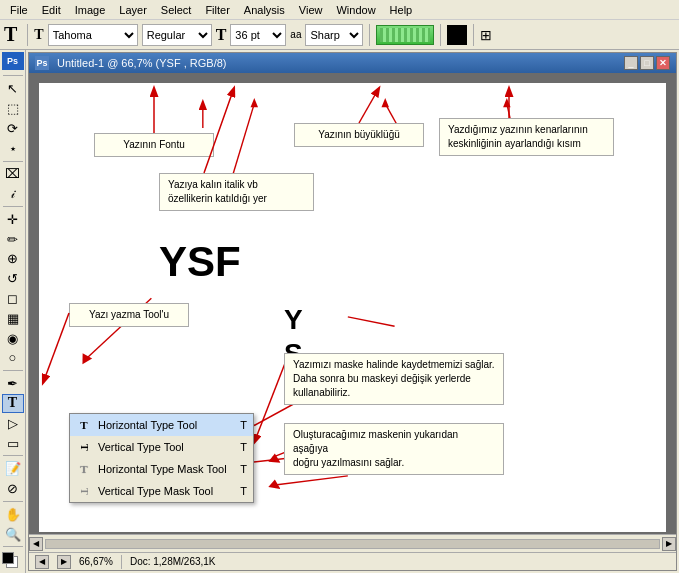 This screenshot has width=679, height=573. I want to click on lasso-tool: ⟳, so click(13, 128).